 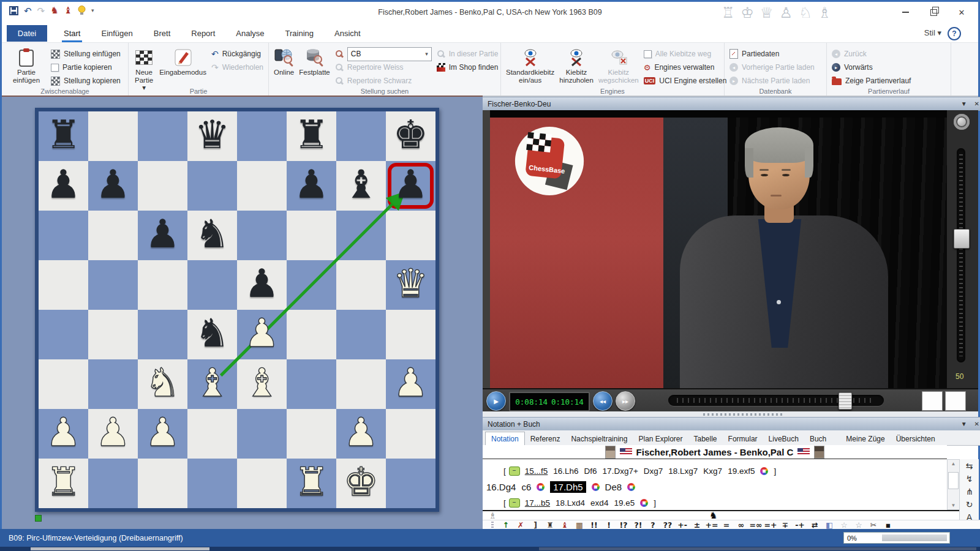 I want to click on chess-piece-white-b-e3: ♝, so click(x=262, y=384).